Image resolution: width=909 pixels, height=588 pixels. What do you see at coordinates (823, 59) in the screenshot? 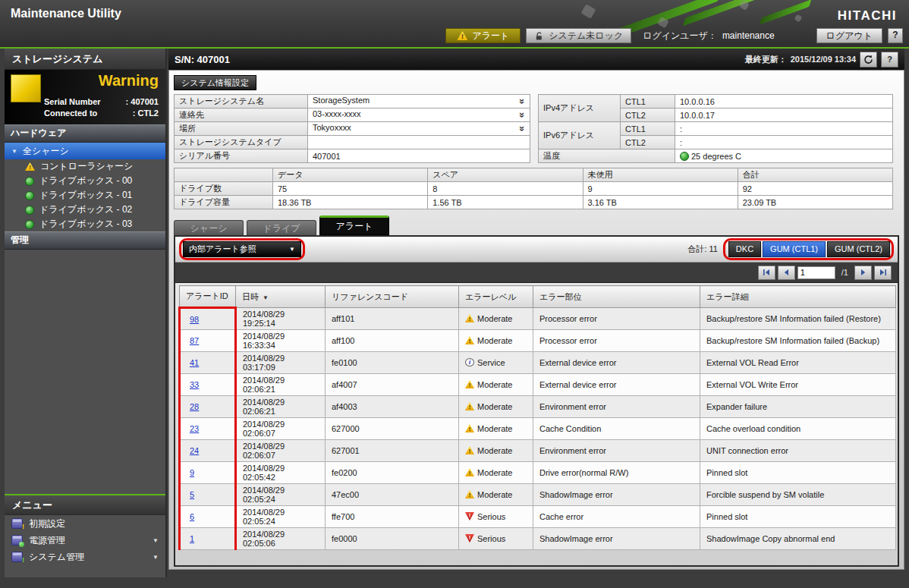
I see `last-update-value: 2015/12/09 13:34` at bounding box center [823, 59].